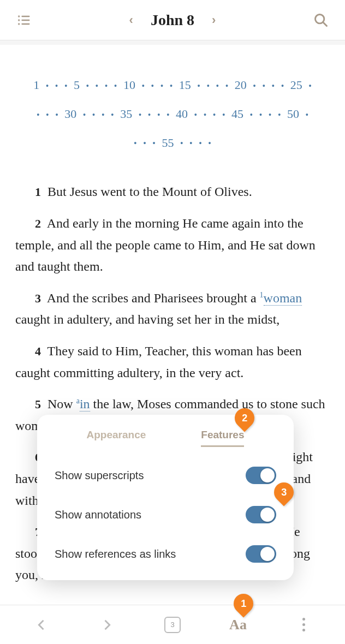  I want to click on toc-icon, so click(24, 20).